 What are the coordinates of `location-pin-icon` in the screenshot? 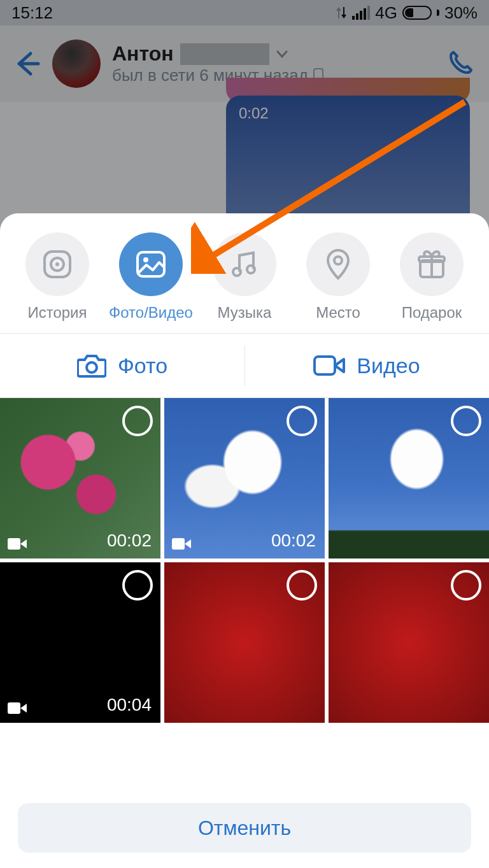 It's located at (338, 264).